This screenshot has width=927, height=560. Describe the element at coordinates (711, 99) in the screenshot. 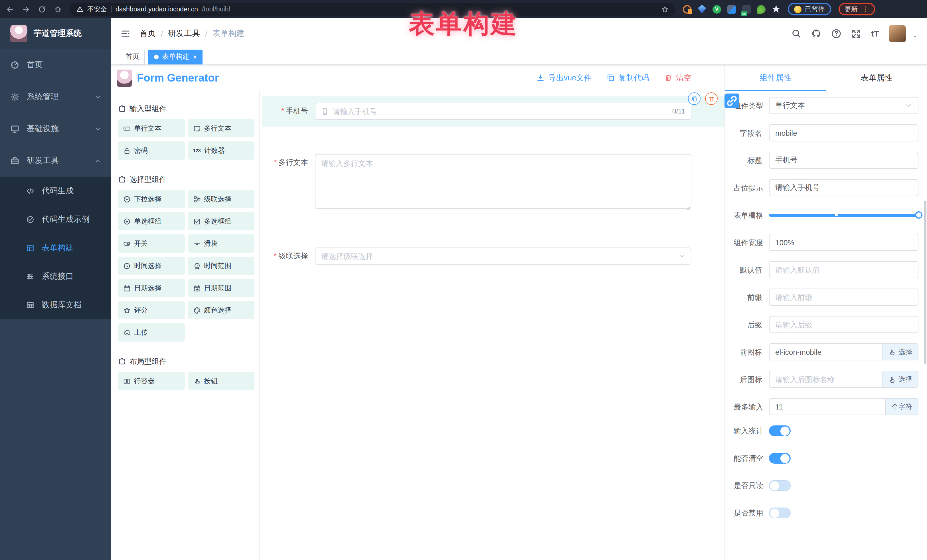

I see `delete-item-button` at that location.